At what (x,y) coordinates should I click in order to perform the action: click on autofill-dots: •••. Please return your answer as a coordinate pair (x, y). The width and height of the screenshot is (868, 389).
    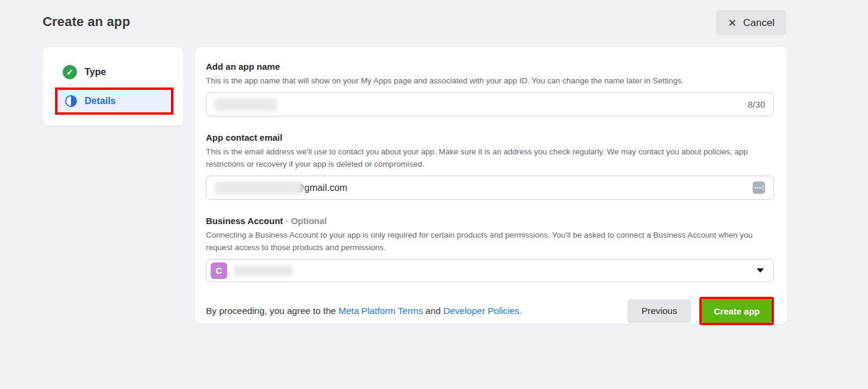
    Looking at the image, I should click on (758, 188).